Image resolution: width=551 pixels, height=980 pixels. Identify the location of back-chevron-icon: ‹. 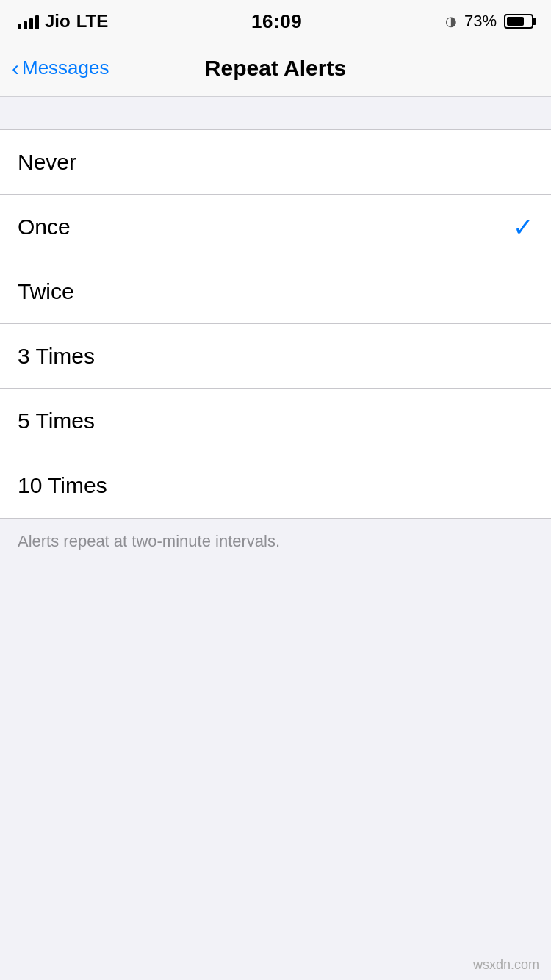
(15, 68).